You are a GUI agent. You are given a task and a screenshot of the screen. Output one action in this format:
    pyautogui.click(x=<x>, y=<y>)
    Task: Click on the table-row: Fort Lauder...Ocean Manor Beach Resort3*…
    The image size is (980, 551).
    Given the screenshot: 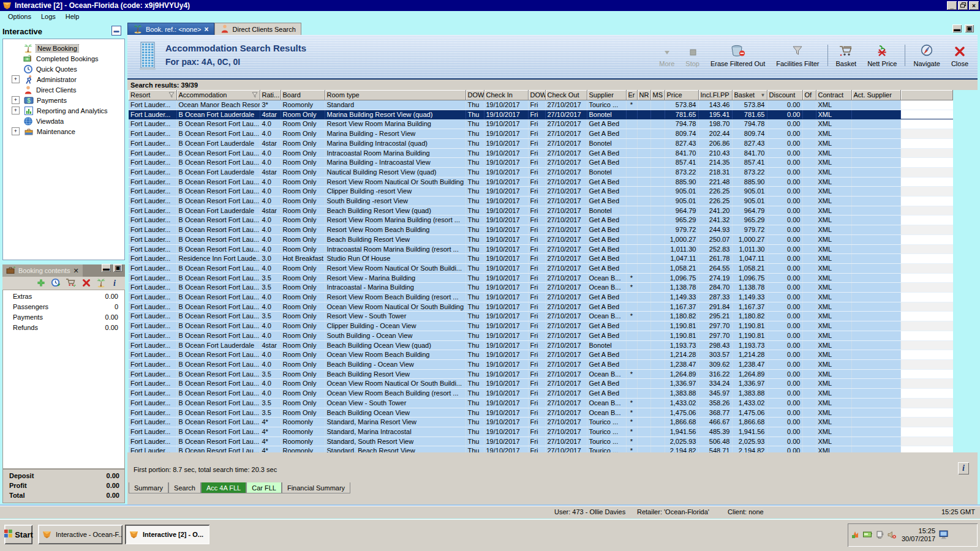 What is the action you would take?
    pyautogui.click(x=541, y=105)
    